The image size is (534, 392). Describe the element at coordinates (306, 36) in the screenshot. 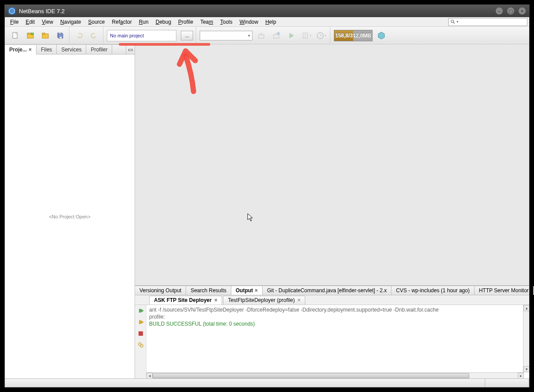

I see `debug-button: ▾` at that location.